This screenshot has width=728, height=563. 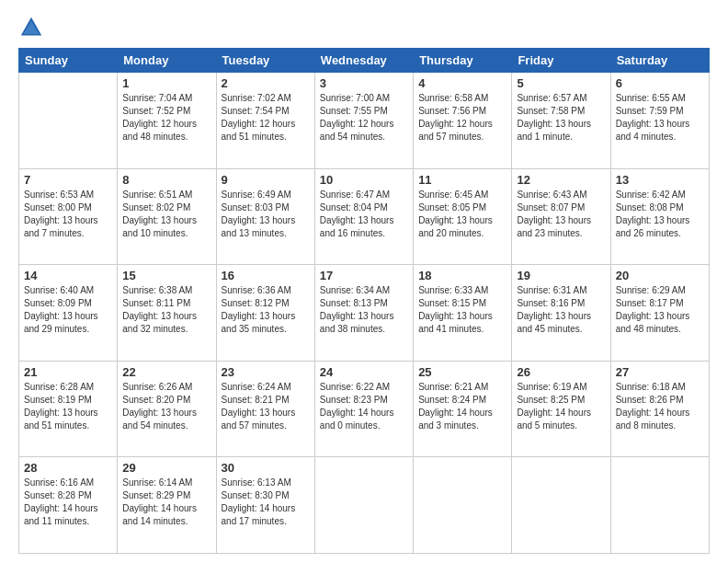 I want to click on day-number: 11, so click(x=462, y=180).